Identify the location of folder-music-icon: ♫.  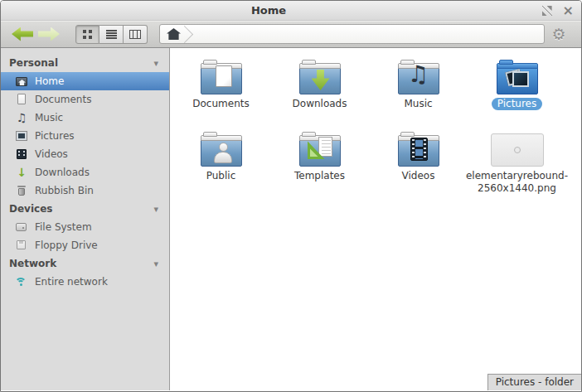
(419, 75).